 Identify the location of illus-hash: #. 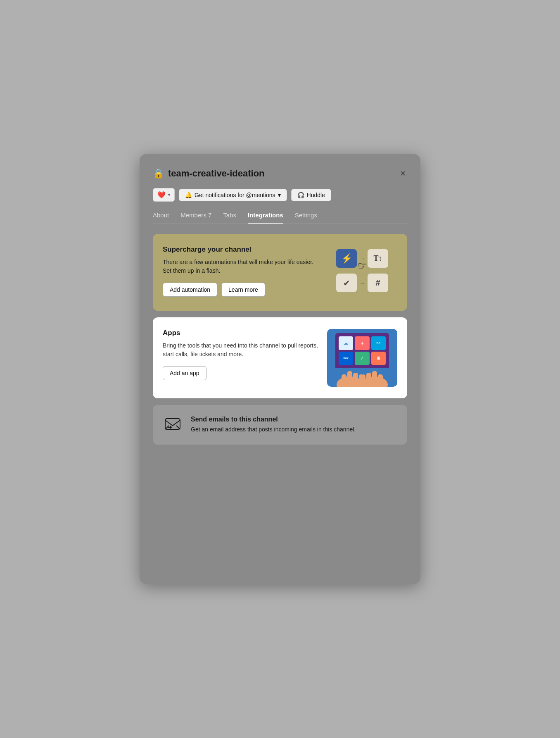
(378, 283).